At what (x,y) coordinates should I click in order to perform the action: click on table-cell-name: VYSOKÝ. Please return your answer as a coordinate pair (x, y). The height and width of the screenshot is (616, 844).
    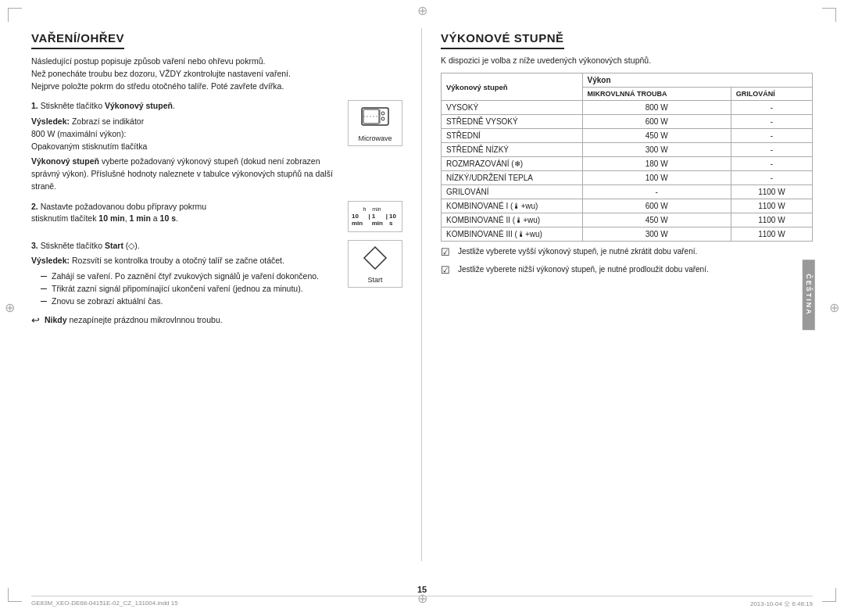
    Looking at the image, I should click on (513, 108).